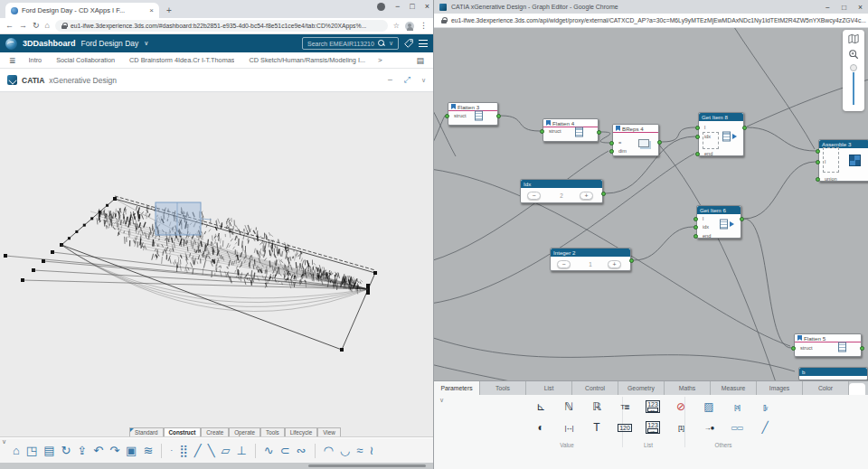 Image resolution: width=868 pixels, height=469 pixels. I want to click on new-tab-button: +, so click(169, 11).